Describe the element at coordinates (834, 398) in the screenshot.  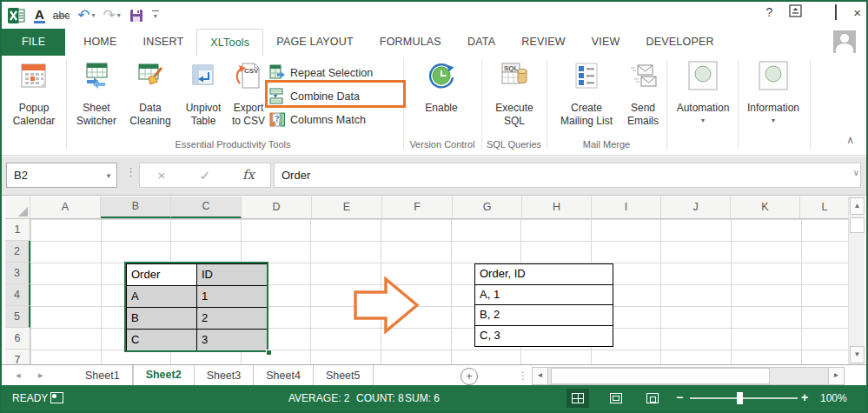
I see `zoom-level: 100%` at that location.